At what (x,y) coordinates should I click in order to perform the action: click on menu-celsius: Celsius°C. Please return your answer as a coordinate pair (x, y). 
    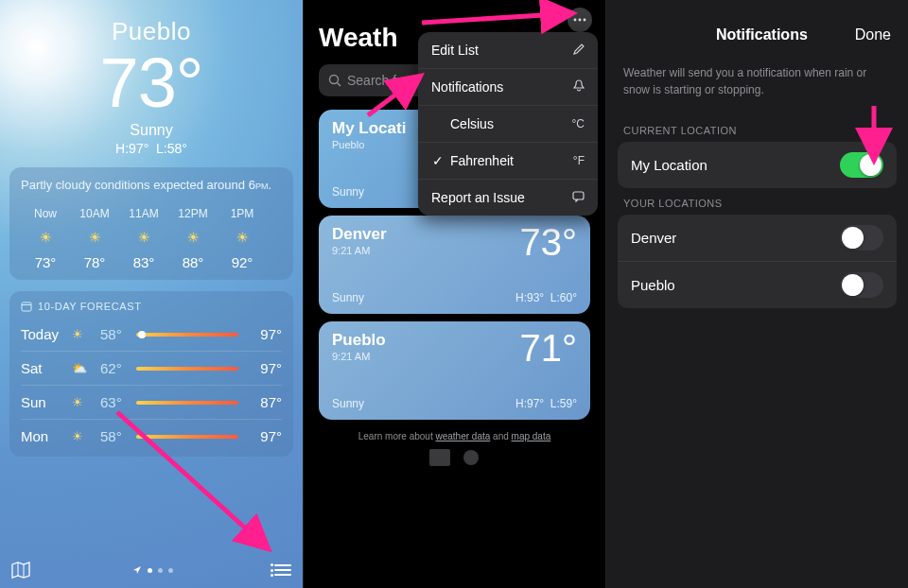
    Looking at the image, I should click on (508, 125).